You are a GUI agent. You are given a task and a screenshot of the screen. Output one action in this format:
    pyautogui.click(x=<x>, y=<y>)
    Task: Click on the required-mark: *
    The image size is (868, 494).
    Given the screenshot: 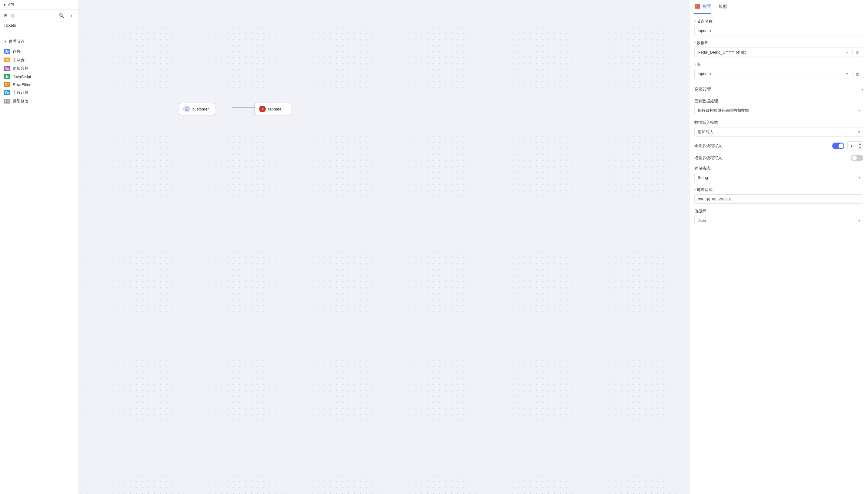 What is the action you would take?
    pyautogui.click(x=695, y=22)
    